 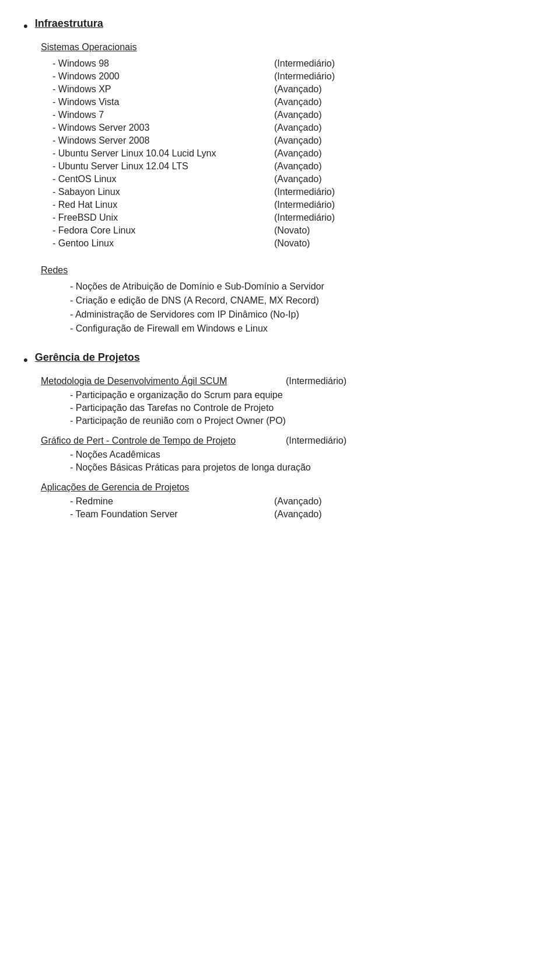 What do you see at coordinates (298, 329) in the screenshot?
I see `list-item: - Configuração de Firewall em Windows e …` at bounding box center [298, 329].